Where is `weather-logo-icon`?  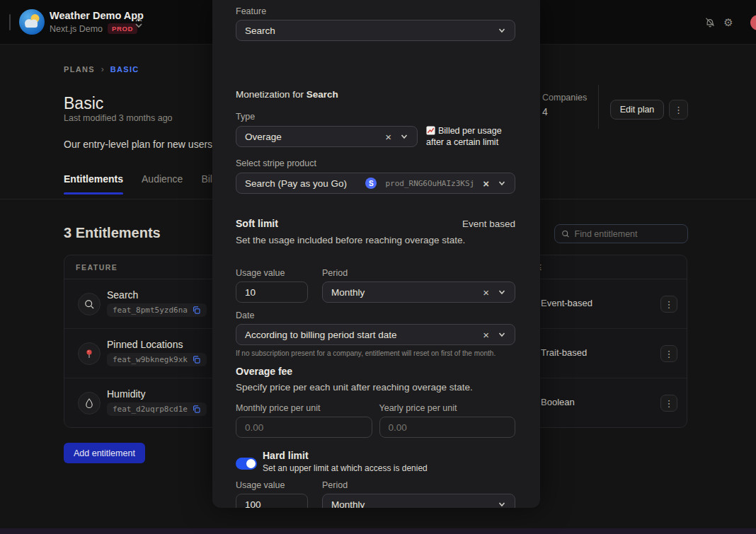
weather-logo-icon is located at coordinates (32, 22).